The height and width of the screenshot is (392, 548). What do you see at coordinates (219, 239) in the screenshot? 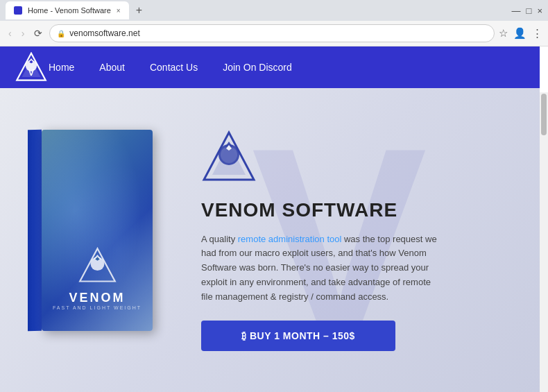
I see `desc-before: A quality` at bounding box center [219, 239].